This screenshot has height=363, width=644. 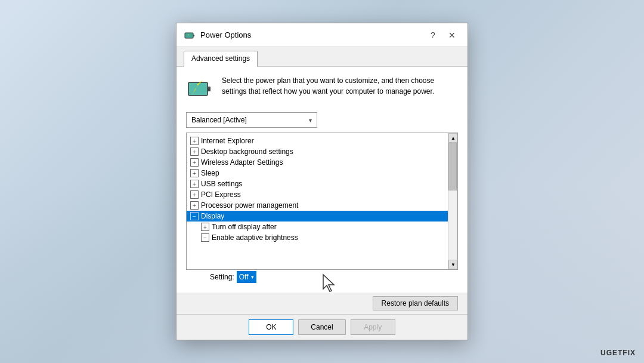 I want to click on bottom-section: Restore plan defaults, so click(x=322, y=303).